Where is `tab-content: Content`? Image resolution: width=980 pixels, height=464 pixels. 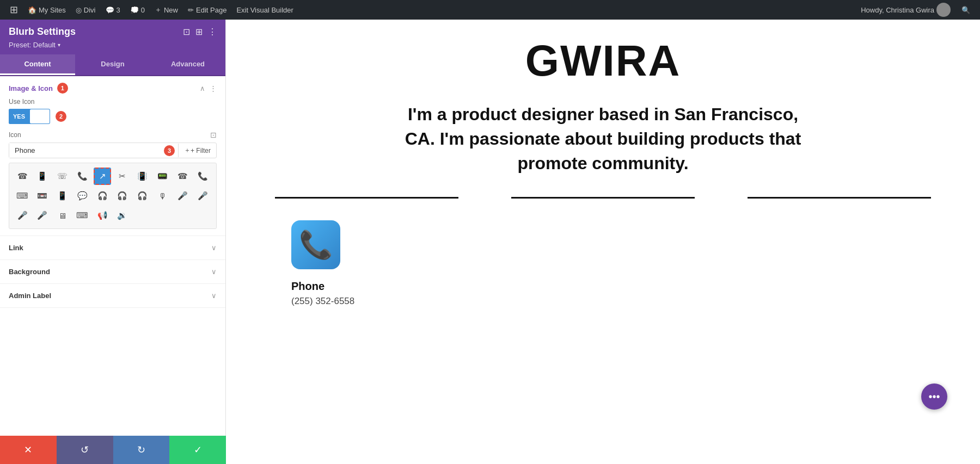 tab-content: Content is located at coordinates (38, 65).